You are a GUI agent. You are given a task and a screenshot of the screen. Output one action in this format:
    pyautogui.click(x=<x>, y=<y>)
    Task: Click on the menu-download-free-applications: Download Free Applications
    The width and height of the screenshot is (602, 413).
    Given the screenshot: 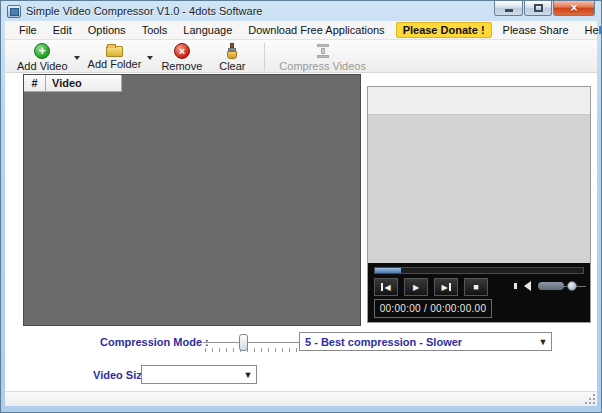 What is the action you would take?
    pyautogui.click(x=316, y=30)
    